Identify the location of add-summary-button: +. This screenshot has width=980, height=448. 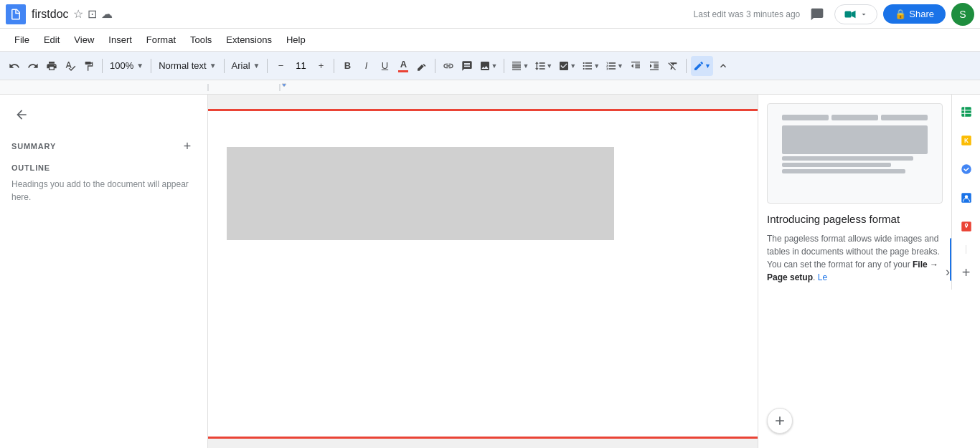
(187, 146).